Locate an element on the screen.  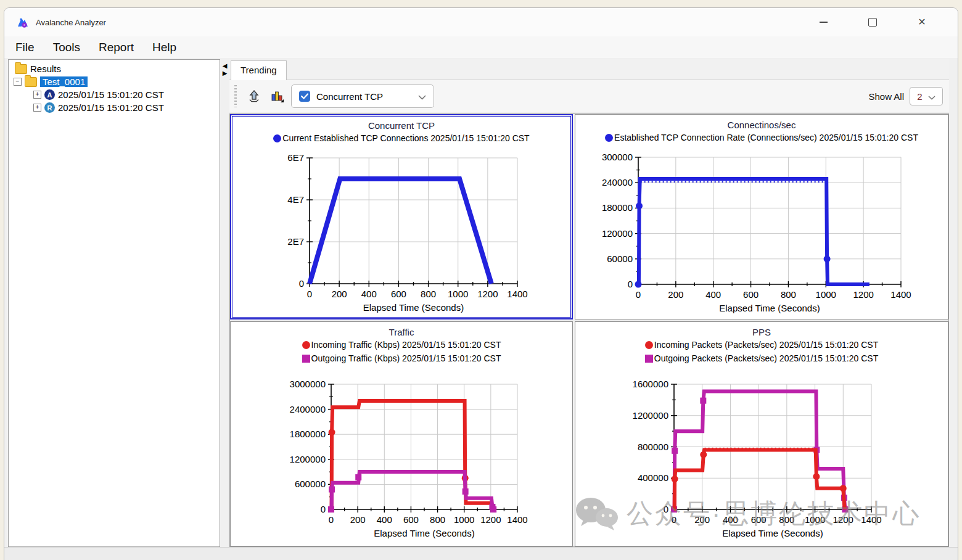
collapse-left-icon: ◀ is located at coordinates (225, 65).